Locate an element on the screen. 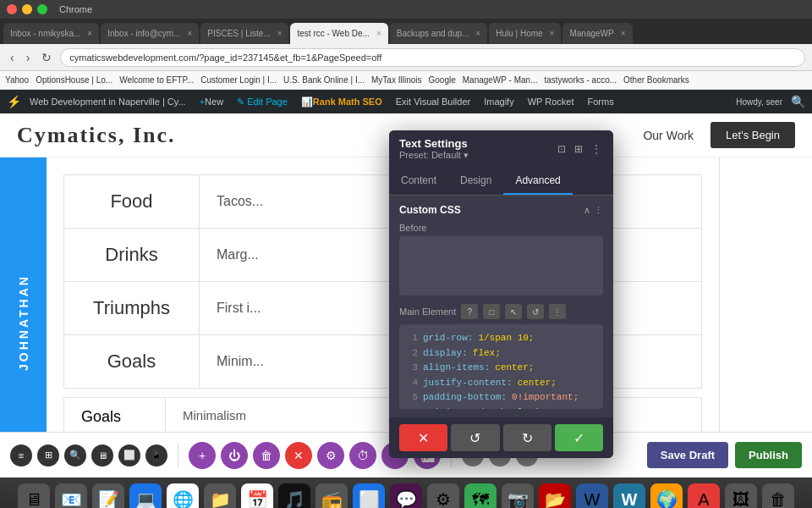 The width and height of the screenshot is (812, 508). dock-filezilla-icon: 📂 is located at coordinates (555, 496).